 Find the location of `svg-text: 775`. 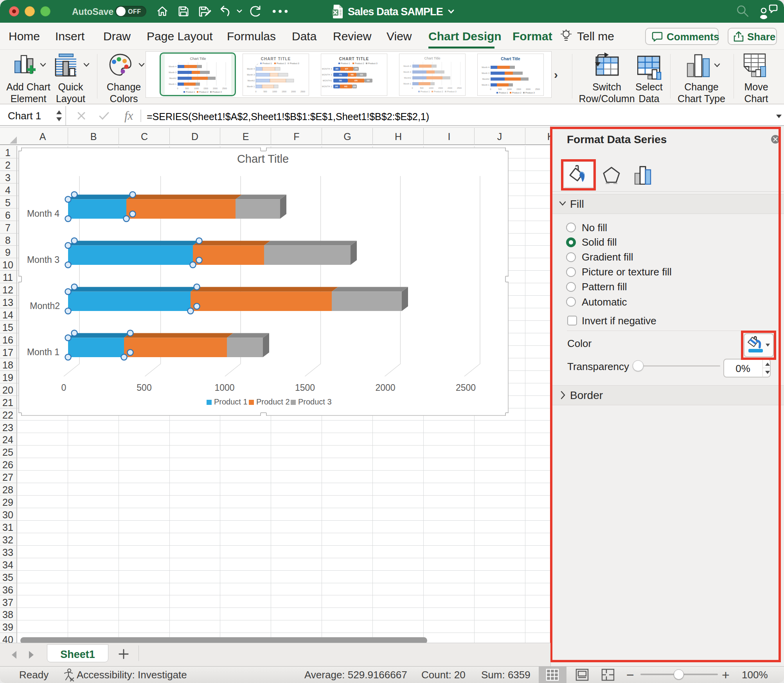

svg-text: 775 is located at coordinates (340, 75).